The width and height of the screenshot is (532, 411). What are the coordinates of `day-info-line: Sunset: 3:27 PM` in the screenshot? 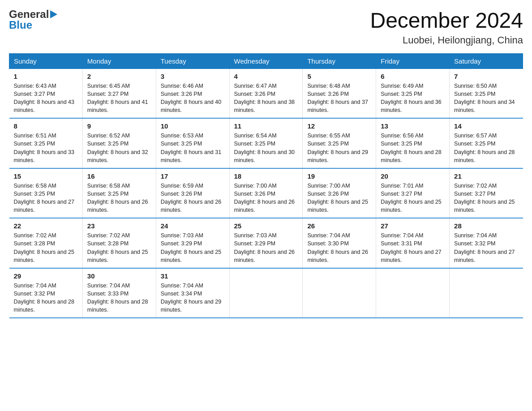 It's located at (475, 194).